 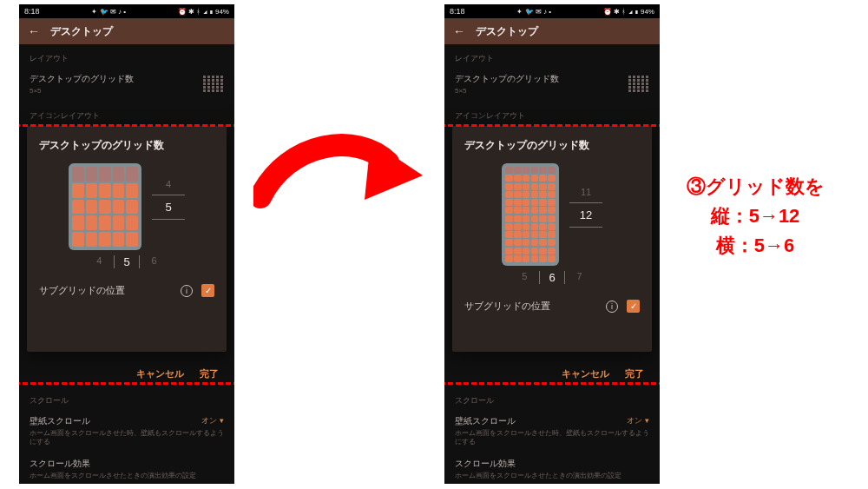 I want to click on cols-prev: 4, so click(x=99, y=262).